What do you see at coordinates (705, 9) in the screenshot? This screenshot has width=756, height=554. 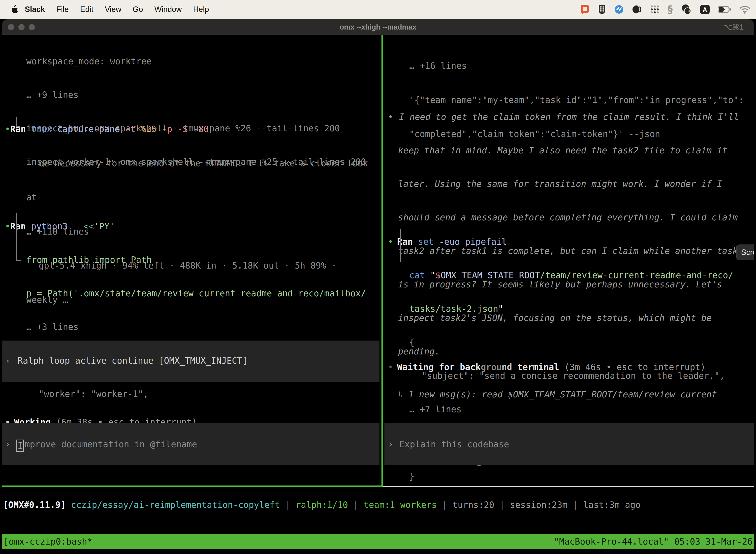 I see `svg-text: A` at bounding box center [705, 9].